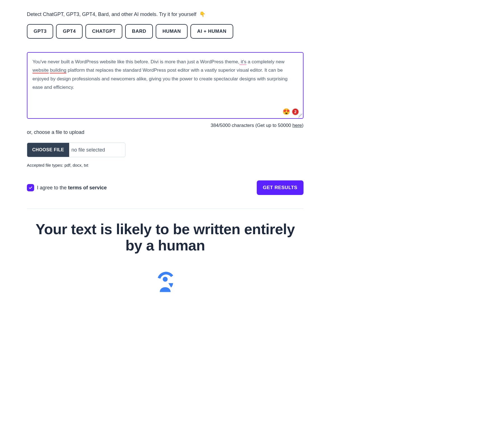  I want to click on divider, so click(165, 208).